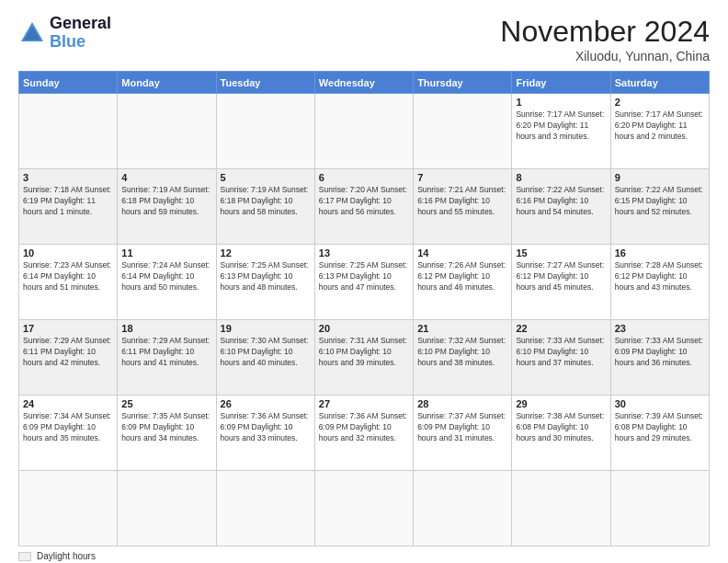 The height and width of the screenshot is (563, 728). Describe the element at coordinates (166, 328) in the screenshot. I see `day-number: 18` at that location.